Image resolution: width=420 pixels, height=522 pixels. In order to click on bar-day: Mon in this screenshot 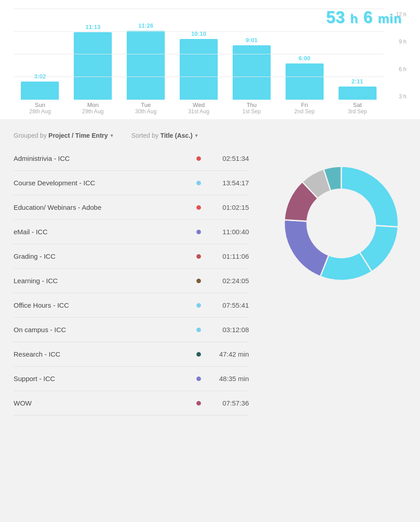, I will do `click(93, 105)`.